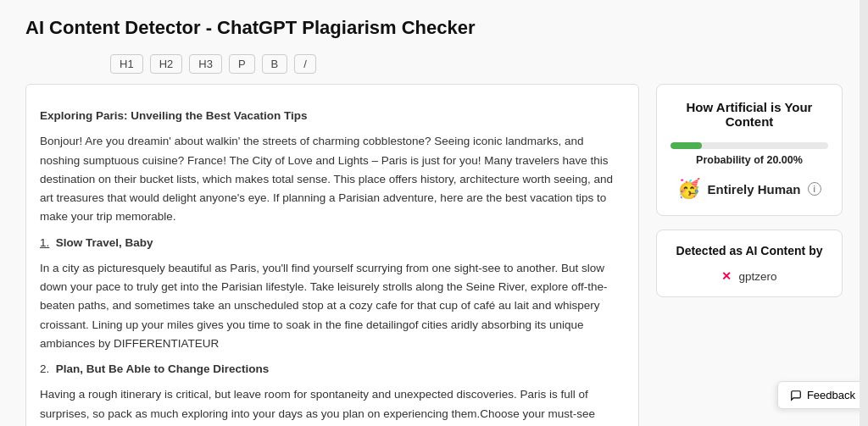  Describe the element at coordinates (749, 251) in the screenshot. I see `detected-title: Detected as AI Content by` at that location.